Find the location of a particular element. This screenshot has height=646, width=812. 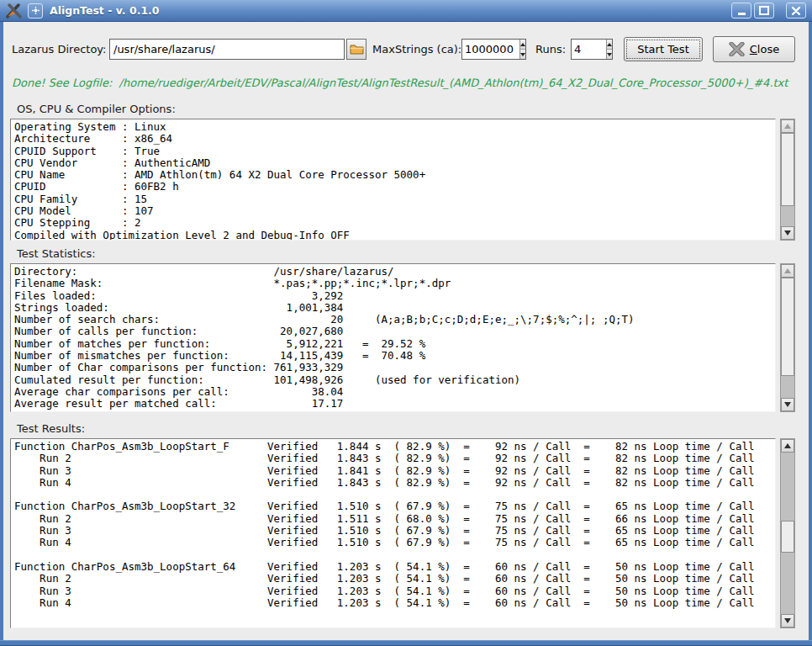

close-window-button is located at coordinates (796, 10).